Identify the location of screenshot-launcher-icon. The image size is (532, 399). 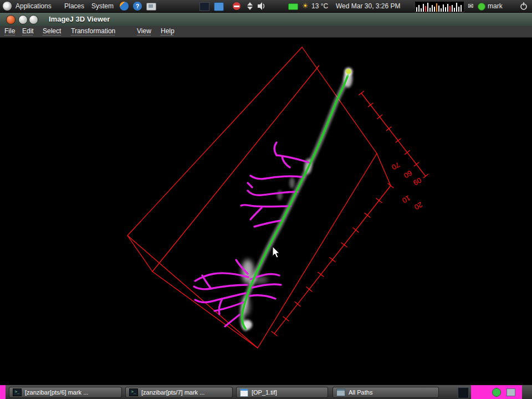
(151, 7).